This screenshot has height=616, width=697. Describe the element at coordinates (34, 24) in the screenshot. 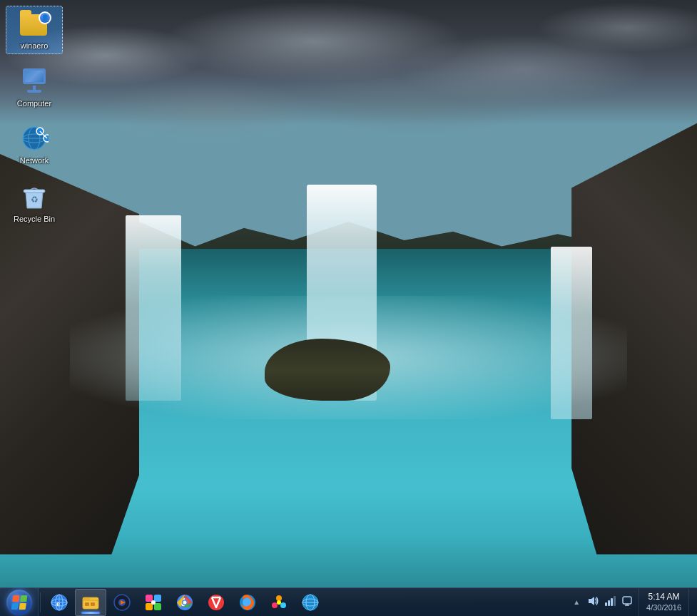

I see `winaero-icon: 👤` at that location.